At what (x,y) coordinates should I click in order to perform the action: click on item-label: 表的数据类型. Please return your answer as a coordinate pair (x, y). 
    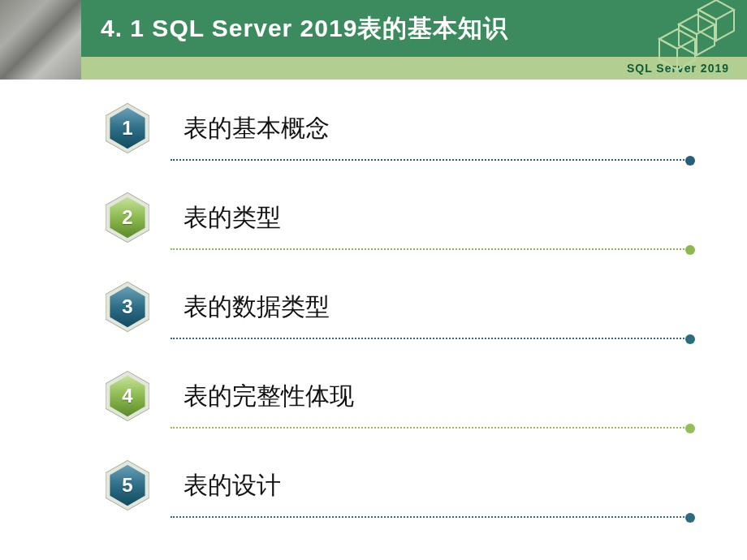
    Looking at the image, I should click on (257, 307).